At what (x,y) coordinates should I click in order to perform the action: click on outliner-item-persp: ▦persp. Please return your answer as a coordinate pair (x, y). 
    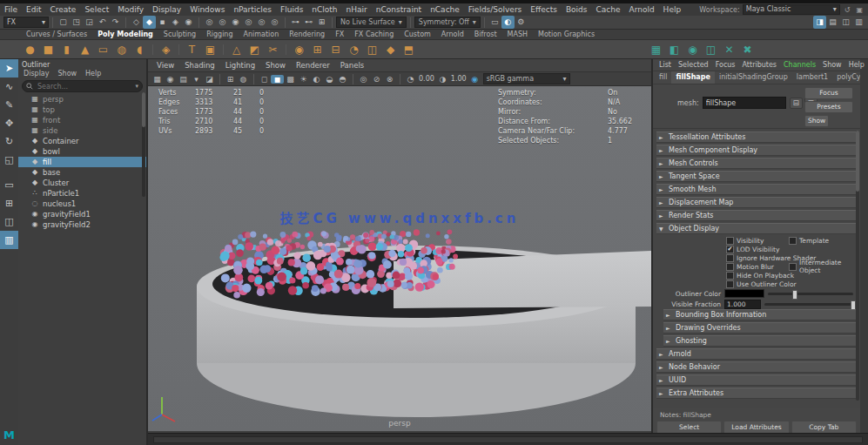
    Looking at the image, I should click on (82, 99).